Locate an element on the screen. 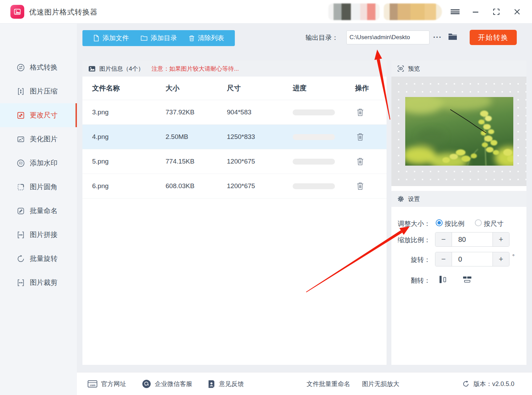 The width and height of the screenshot is (532, 395). batch-rename-link: 文件批量重命名 is located at coordinates (328, 384).